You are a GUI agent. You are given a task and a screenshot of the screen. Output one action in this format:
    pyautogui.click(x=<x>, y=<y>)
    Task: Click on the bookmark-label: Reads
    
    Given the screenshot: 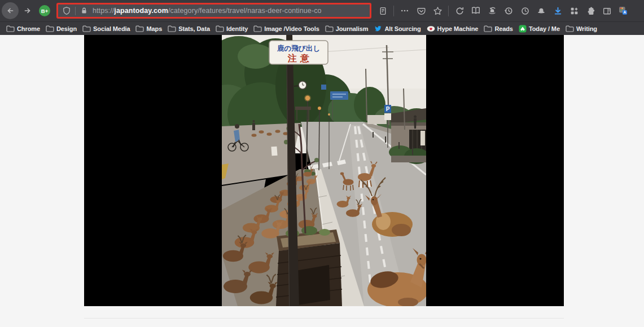 What is the action you would take?
    pyautogui.click(x=503, y=29)
    